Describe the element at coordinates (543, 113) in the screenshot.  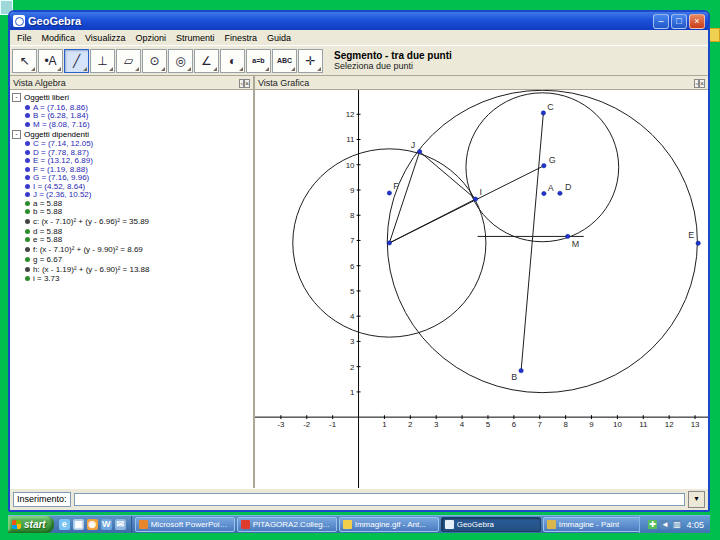
I see `point-C` at that location.